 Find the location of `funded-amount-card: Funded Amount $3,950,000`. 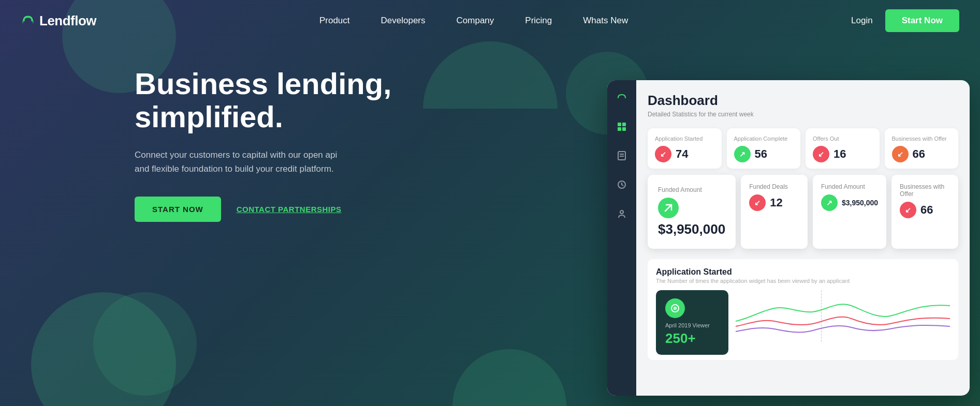

funded-amount-card: Funded Amount $3,950,000 is located at coordinates (692, 212).